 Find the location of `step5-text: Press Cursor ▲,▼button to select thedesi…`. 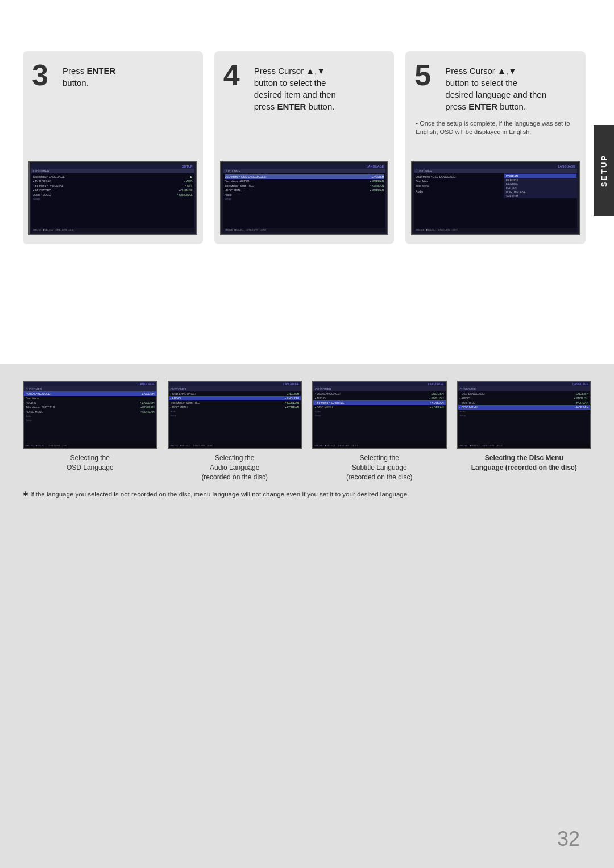

step5-text: Press Cursor ▲,▼button to select thedesi… is located at coordinates (511, 89).